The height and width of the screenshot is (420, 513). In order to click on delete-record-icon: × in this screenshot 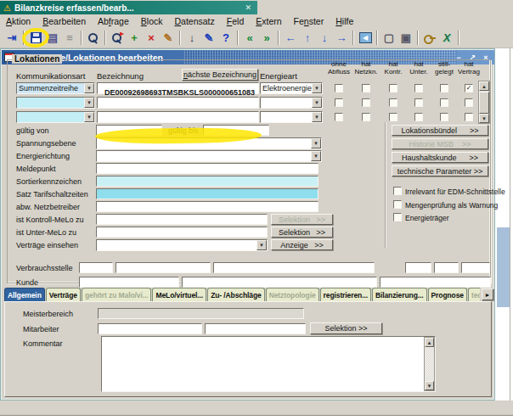, I will do `click(151, 37)`.